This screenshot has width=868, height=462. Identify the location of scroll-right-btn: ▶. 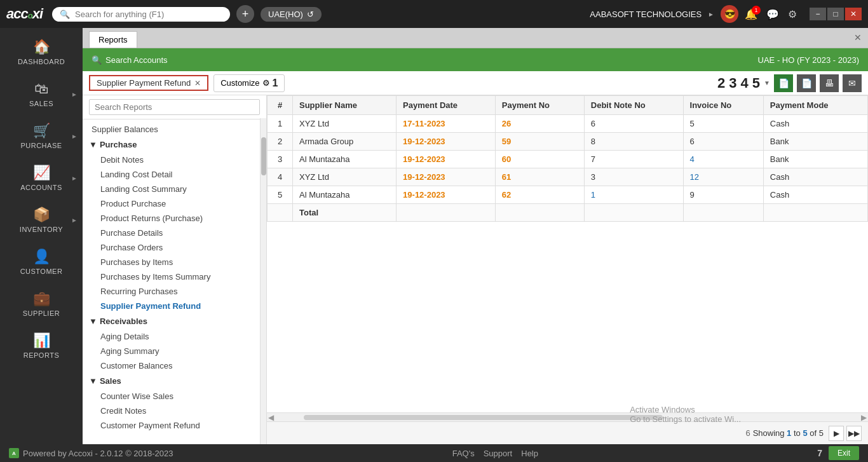
(864, 418).